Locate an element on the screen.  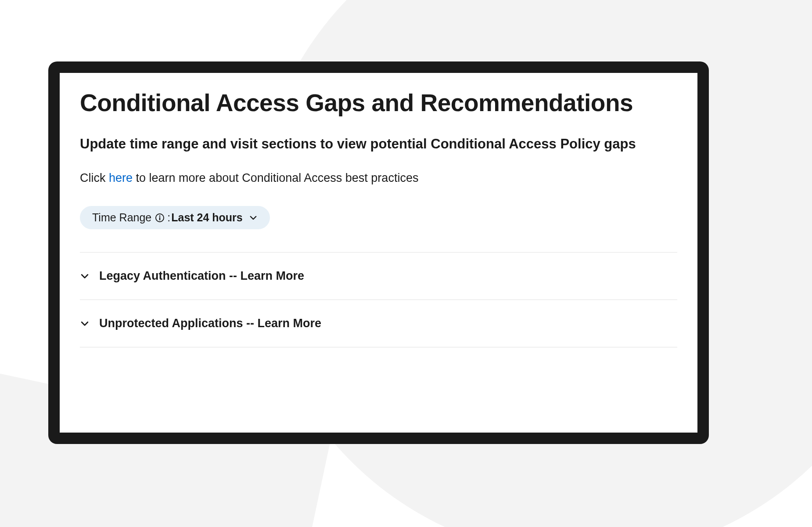
page-title: Conditional Access Gaps and Recommendati… is located at coordinates (378, 103).